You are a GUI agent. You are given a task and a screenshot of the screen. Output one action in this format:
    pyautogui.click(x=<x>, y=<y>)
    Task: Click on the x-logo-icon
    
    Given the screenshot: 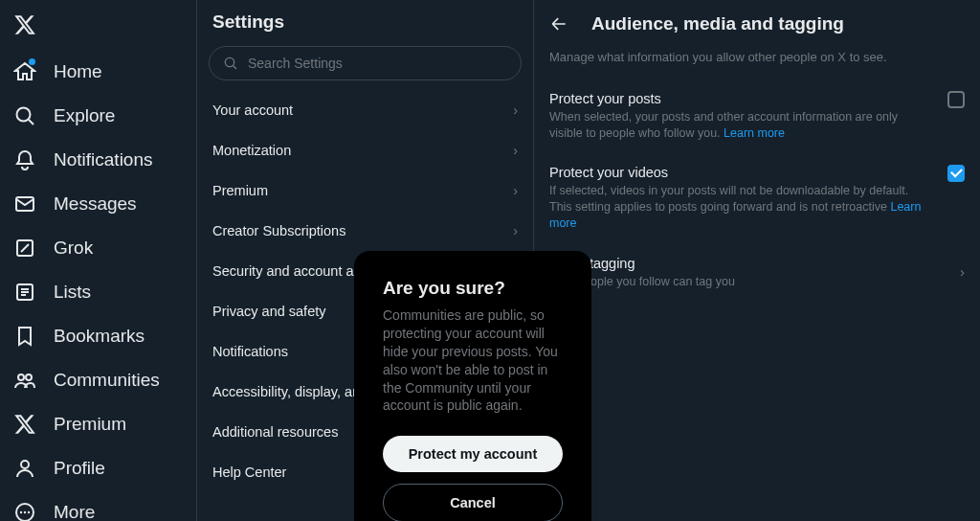 What is the action you would take?
    pyautogui.click(x=25, y=25)
    